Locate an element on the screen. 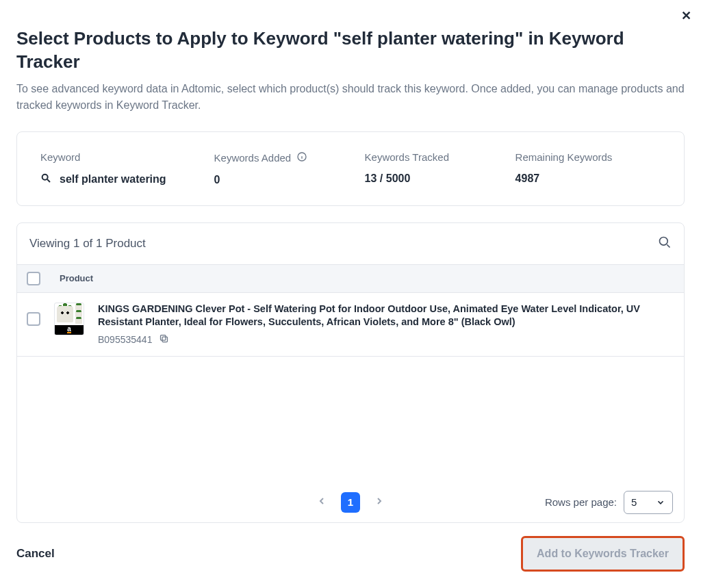 This screenshot has width=701, height=588. add-to-tracker-button: Add to Keywords Tracker is located at coordinates (602, 554).